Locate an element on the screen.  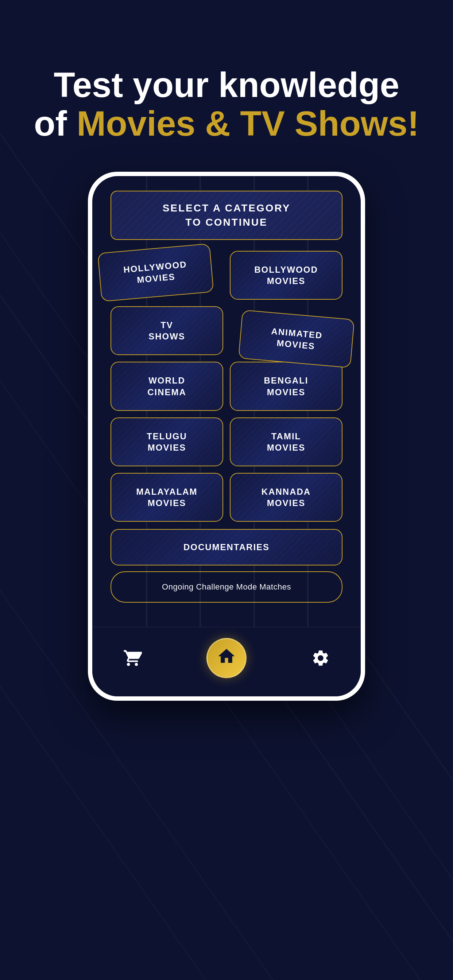
category-animated-button: ANIMATEDMOVIES is located at coordinates (297, 339).